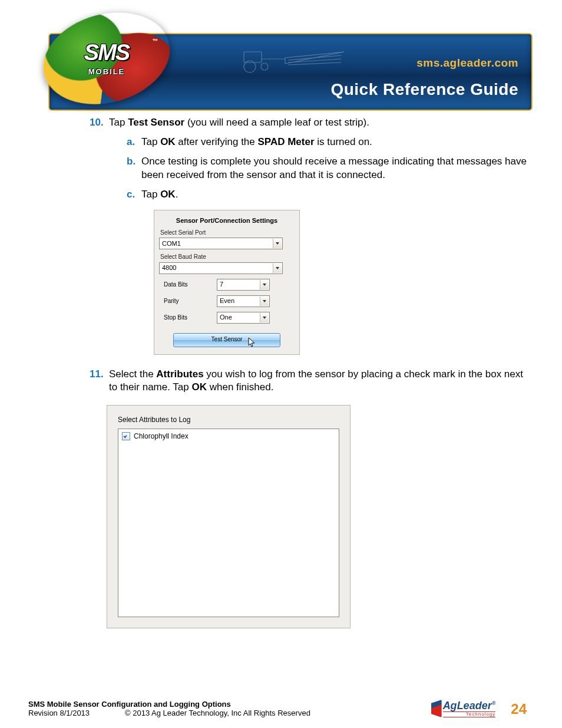 The height and width of the screenshot is (728, 562). Describe the element at coordinates (126, 436) in the screenshot. I see `checkbox-checked-icon` at that location.